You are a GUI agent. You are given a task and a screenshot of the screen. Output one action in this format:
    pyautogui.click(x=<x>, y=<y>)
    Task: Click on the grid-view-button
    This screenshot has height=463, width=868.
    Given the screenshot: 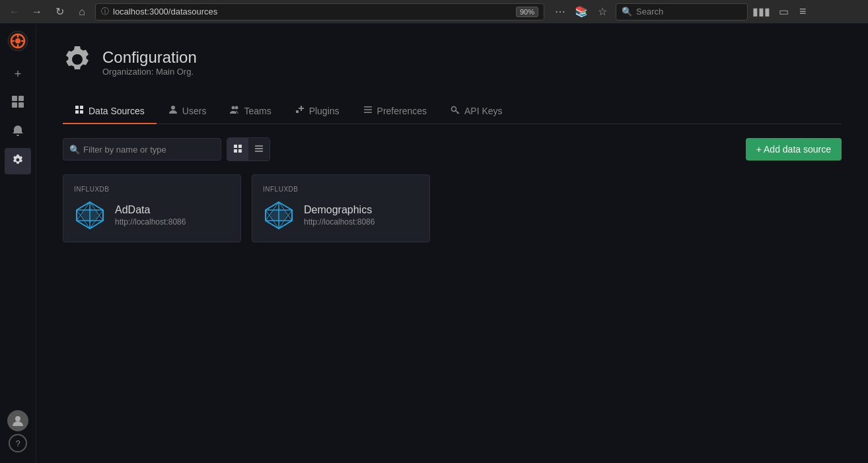 What is the action you would take?
    pyautogui.click(x=238, y=149)
    